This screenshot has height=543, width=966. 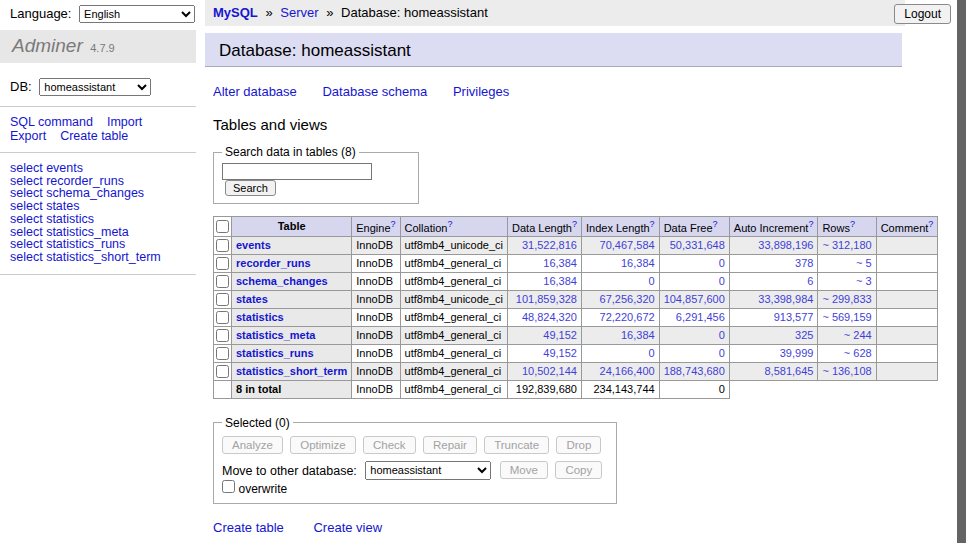 I want to click on rows-cell: ~ 312,180, so click(x=847, y=245).